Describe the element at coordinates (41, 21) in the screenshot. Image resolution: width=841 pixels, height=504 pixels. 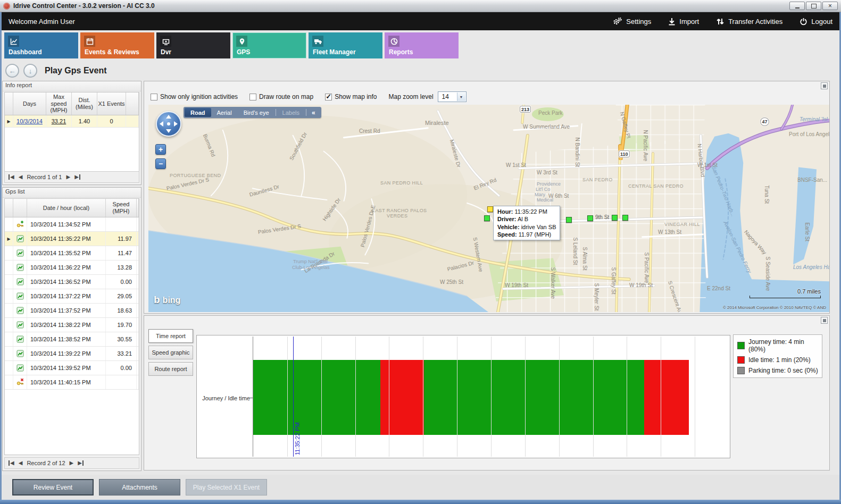
I see `welcome-text: Welcome Admin User` at that location.